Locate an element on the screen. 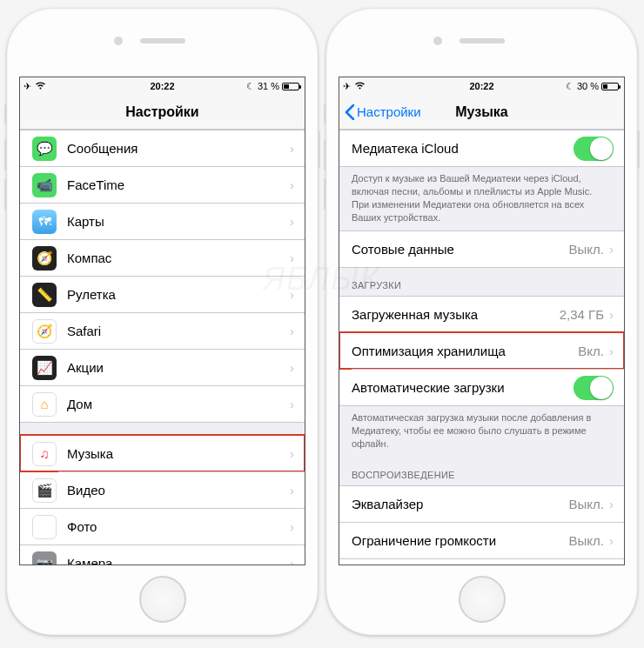 This screenshot has width=644, height=648. page-title: Настройки is located at coordinates (162, 112).